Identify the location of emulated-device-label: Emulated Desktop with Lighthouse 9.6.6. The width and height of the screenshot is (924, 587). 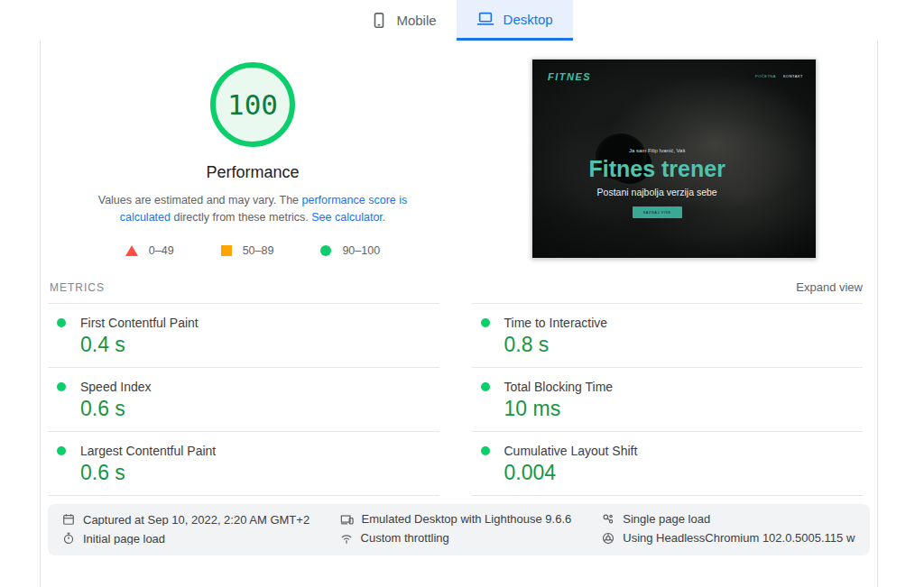
(467, 519).